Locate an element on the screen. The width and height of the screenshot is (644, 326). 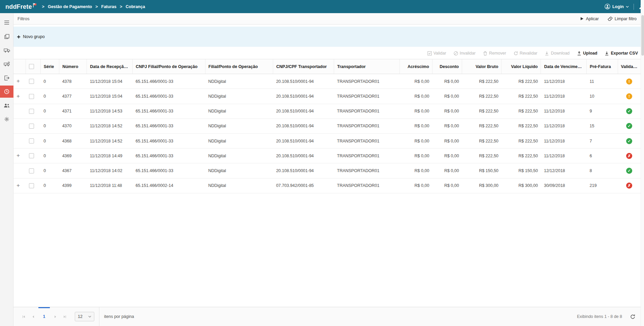
refresh-button is located at coordinates (633, 317).